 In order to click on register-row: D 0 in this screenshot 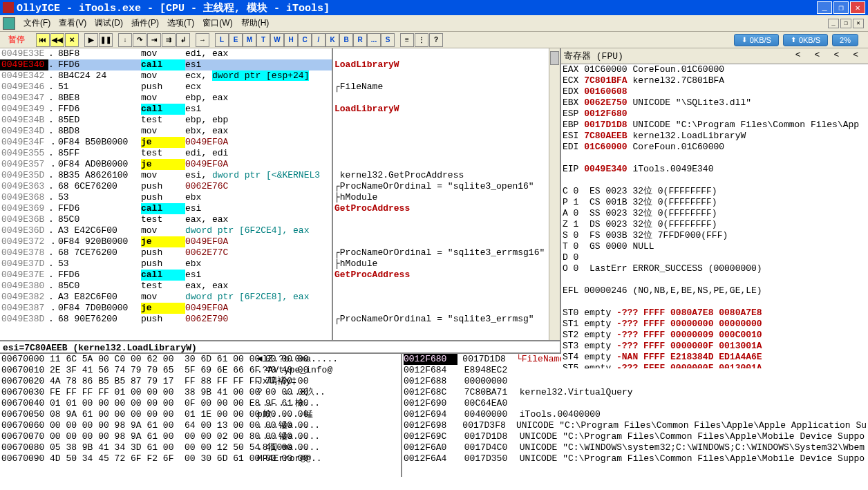, I will do `click(715, 258)`.